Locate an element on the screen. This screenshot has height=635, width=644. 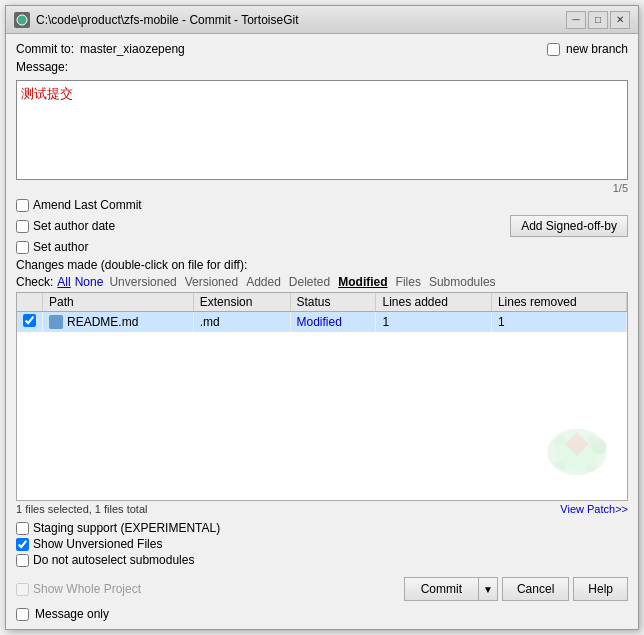
close-button: ✕ is located at coordinates (620, 20).